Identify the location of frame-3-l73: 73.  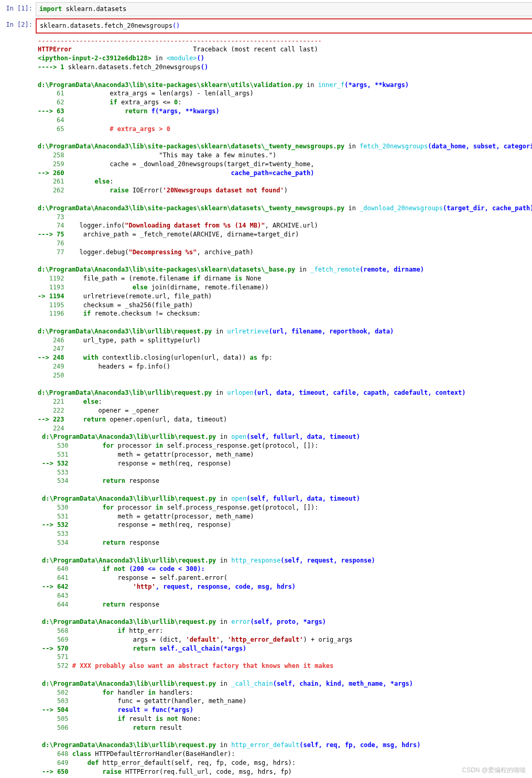
(285, 217).